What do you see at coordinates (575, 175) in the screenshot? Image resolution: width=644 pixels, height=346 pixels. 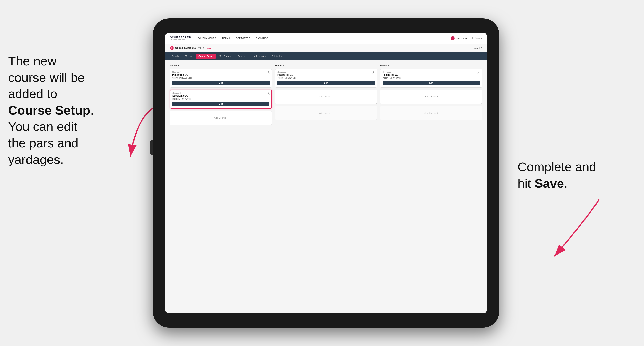 I see `annotation-right: Complete andhit Save.` at bounding box center [575, 175].